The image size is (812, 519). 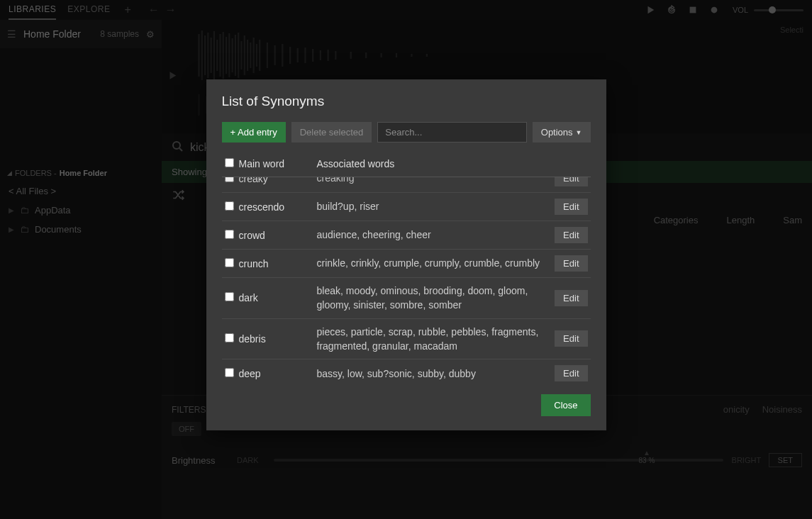 What do you see at coordinates (406, 164) in the screenshot?
I see `synonym-table-header: Main word Associated words` at bounding box center [406, 164].